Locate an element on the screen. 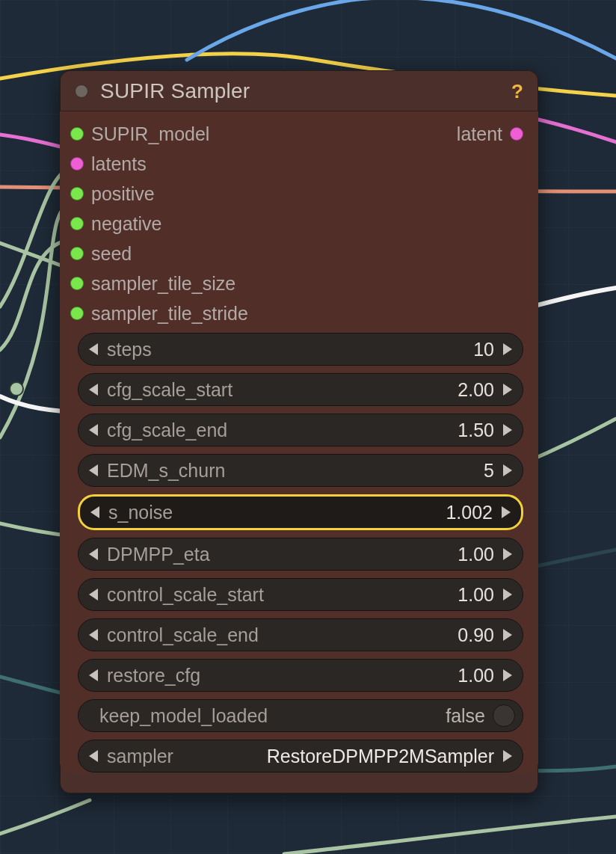 This screenshot has width=616, height=854. param-control-scale-start: control_scale_start 1.00 is located at coordinates (301, 595).